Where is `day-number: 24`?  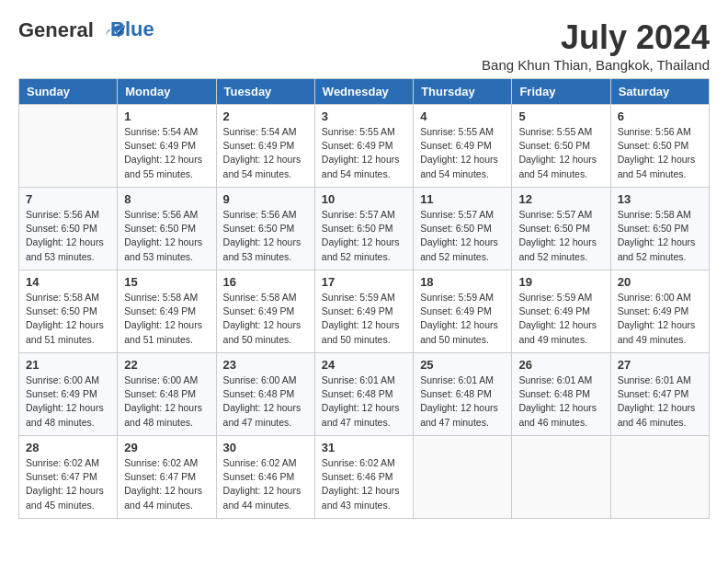
day-number: 24 is located at coordinates (364, 364).